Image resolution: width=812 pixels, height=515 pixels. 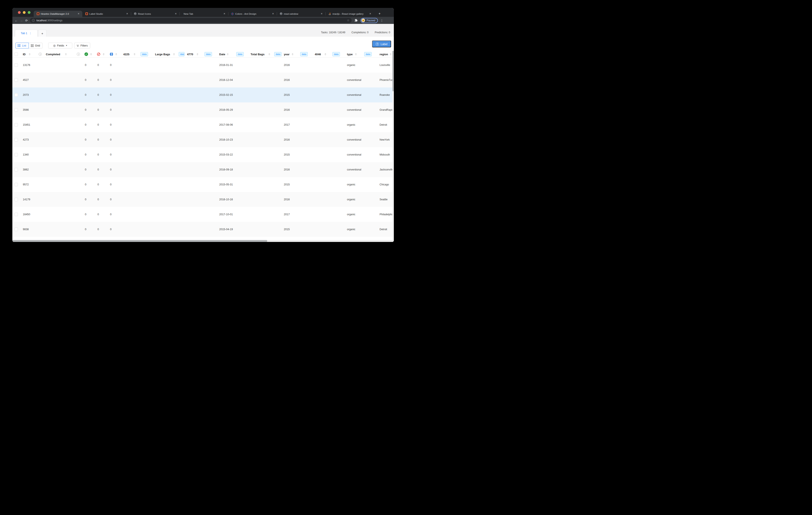 What do you see at coordinates (140, 241) in the screenshot?
I see `horizontal-scrollbar-thumb` at bounding box center [140, 241].